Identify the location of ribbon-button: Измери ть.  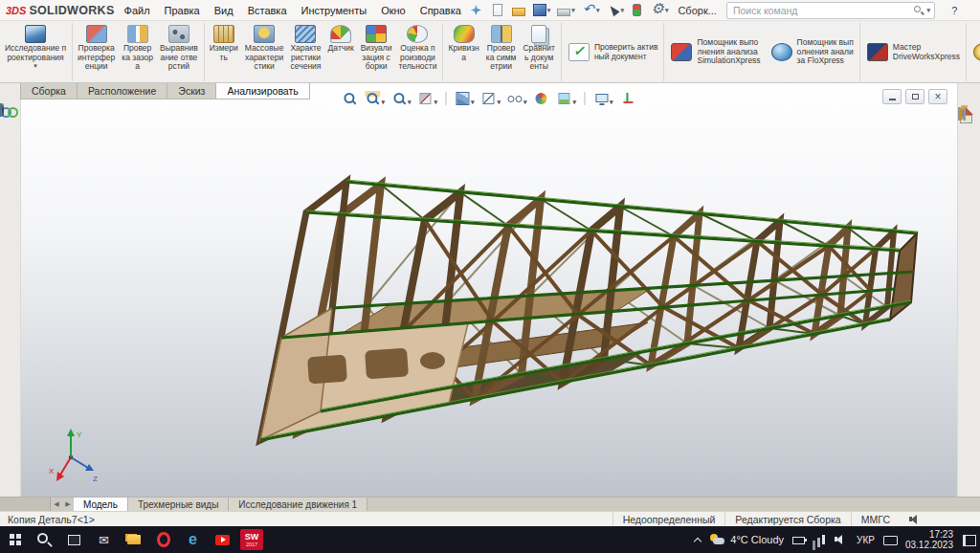
(224, 52).